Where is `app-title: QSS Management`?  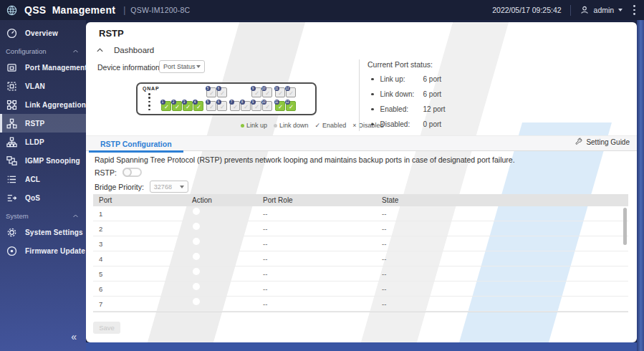 app-title: QSS Management is located at coordinates (70, 10).